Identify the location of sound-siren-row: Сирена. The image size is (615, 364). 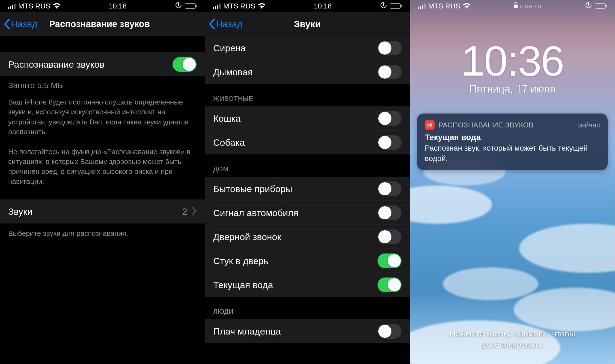
(307, 48).